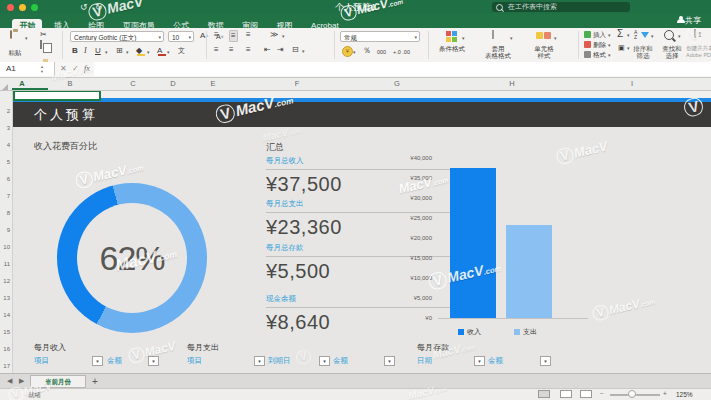 This screenshot has width=711, height=400. I want to click on find-select-button: ▾, so click(669, 36).